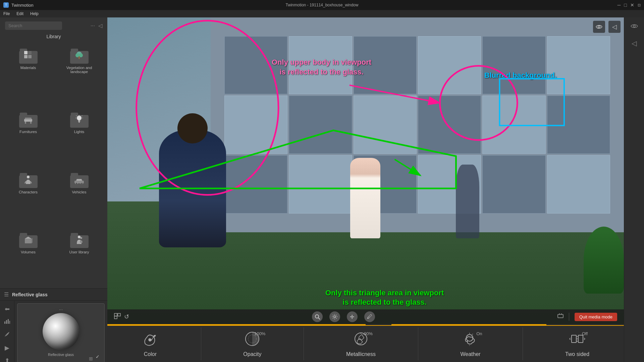 The height and width of the screenshot is (362, 644). What do you see at coordinates (79, 120) in the screenshot?
I see `lights-icon` at bounding box center [79, 120].